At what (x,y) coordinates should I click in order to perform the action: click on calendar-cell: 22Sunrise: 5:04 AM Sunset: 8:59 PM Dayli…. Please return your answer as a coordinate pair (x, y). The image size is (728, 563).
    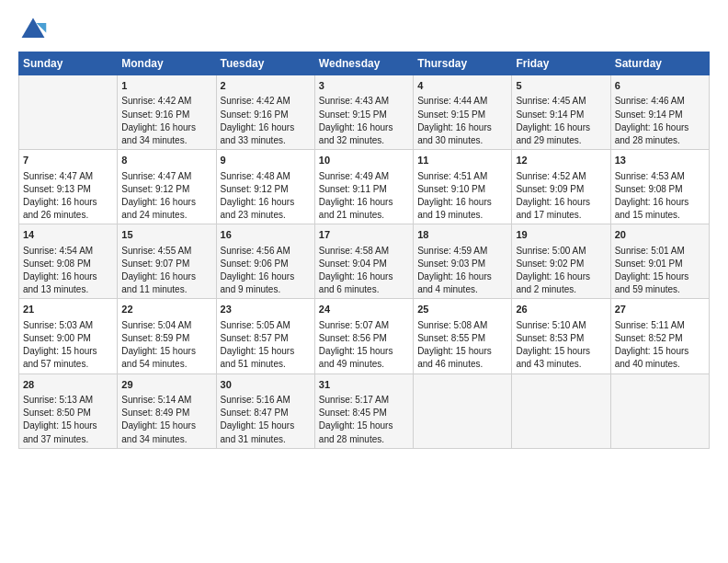
    Looking at the image, I should click on (167, 337).